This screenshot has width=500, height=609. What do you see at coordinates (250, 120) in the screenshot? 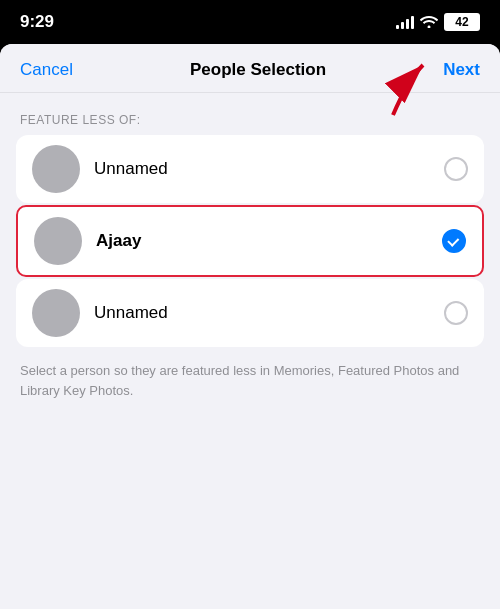
I see `section-label: FEATURE LESS OF:` at bounding box center [250, 120].